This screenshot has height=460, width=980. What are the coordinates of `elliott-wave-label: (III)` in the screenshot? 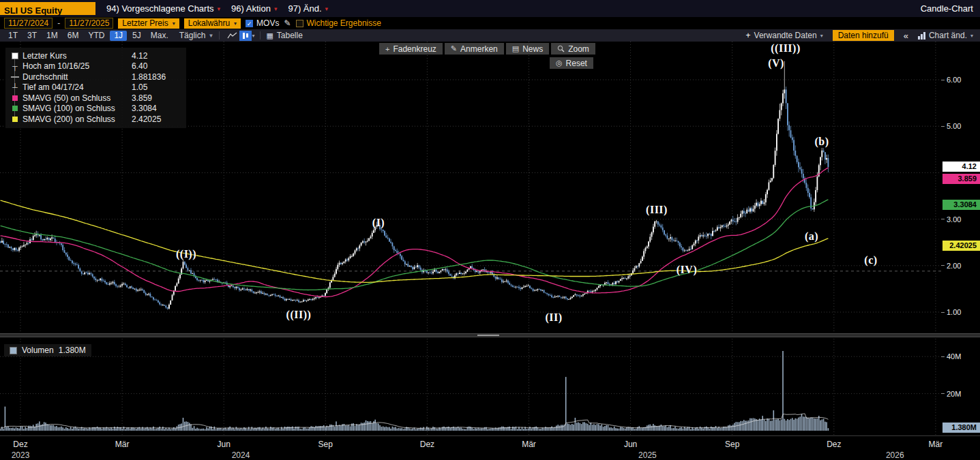 It's located at (657, 210).